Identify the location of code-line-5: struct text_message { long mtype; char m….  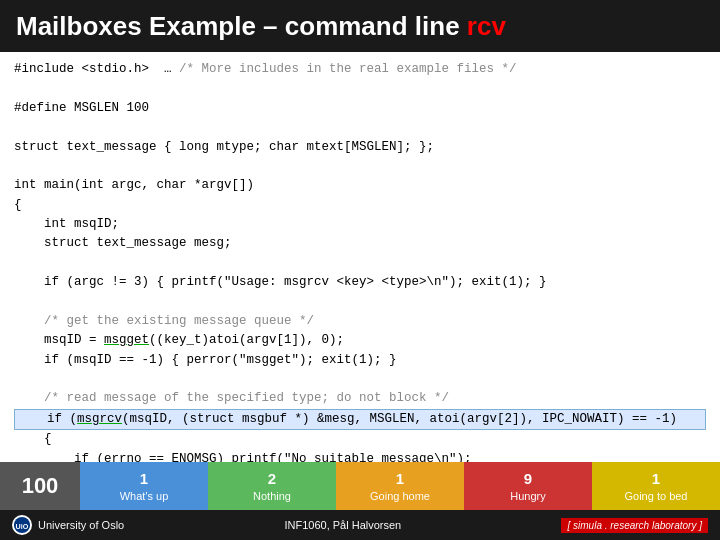
(360, 148).